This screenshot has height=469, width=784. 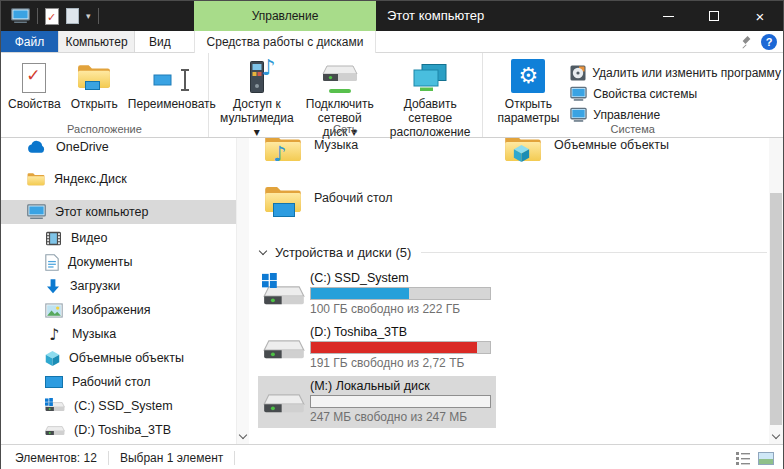 What do you see at coordinates (30, 42) in the screenshot?
I see `tab-file: Файл` at bounding box center [30, 42].